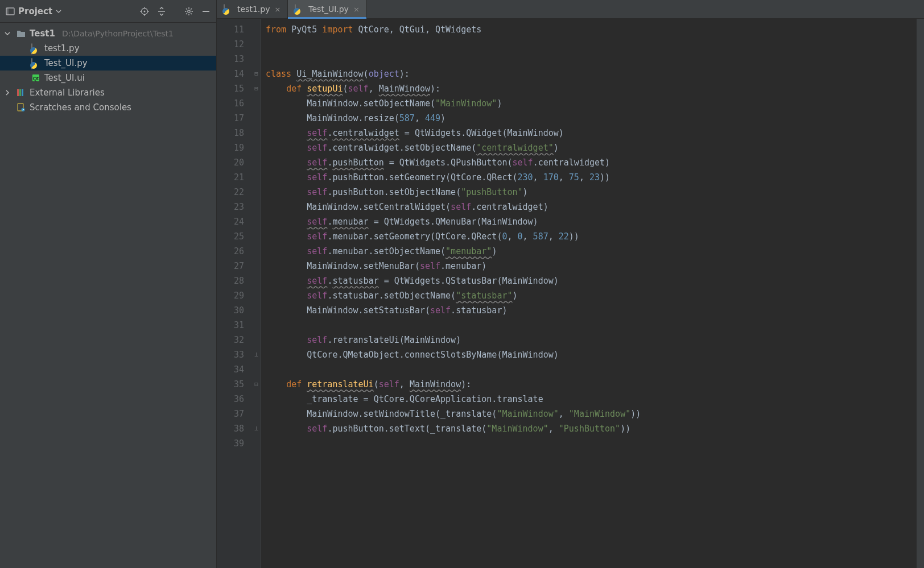 The image size is (924, 568). What do you see at coordinates (206, 11) in the screenshot?
I see `hide-icon` at bounding box center [206, 11].